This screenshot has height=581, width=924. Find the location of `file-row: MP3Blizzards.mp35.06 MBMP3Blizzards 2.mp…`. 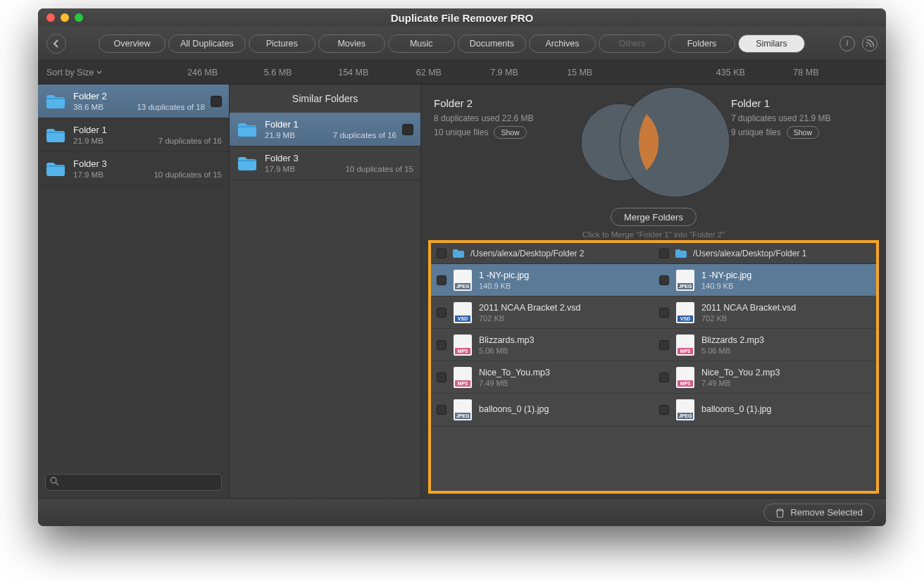

file-row: MP3Blizzards.mp35.06 MBMP3Blizzards 2.mp… is located at coordinates (654, 345).